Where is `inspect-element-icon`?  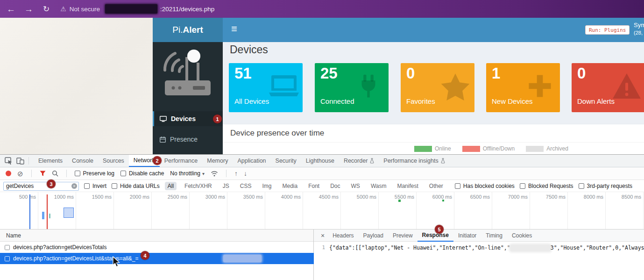
inspect-element-icon is located at coordinates (8, 161).